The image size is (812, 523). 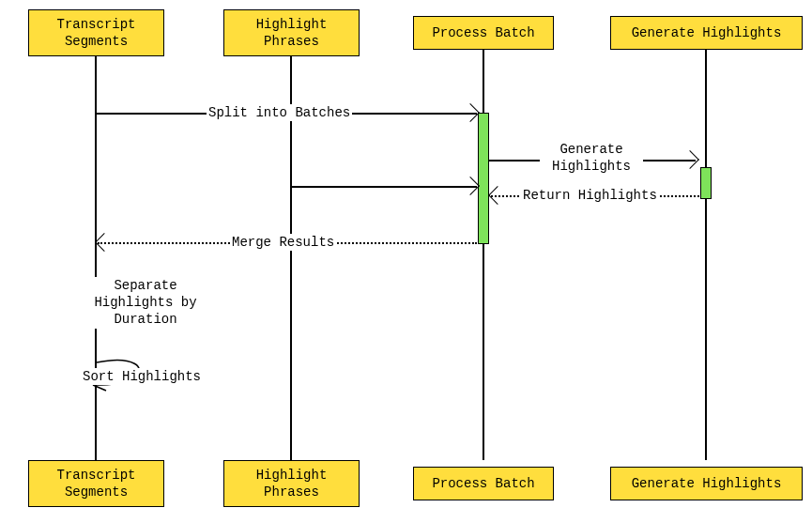 I want to click on message-separate-highlights: SeparateHighlights byDuration, so click(x=146, y=302).